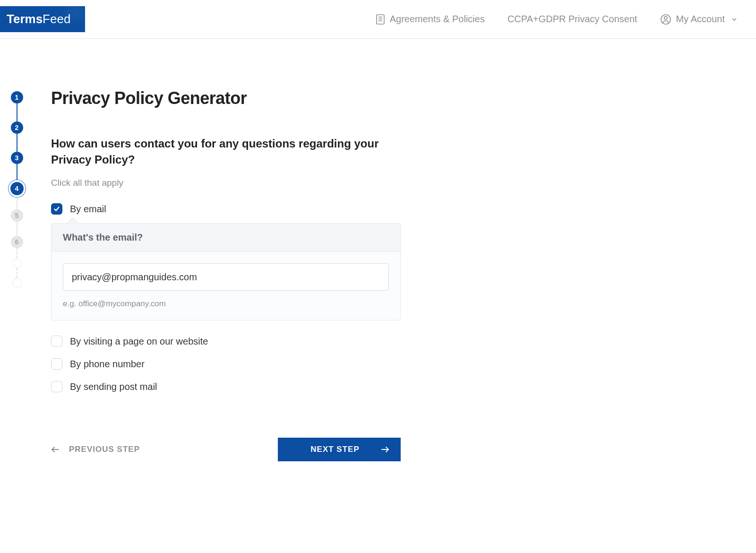 The image size is (756, 553). Describe the element at coordinates (226, 304) in the screenshot. I see `email-example: e.g. office@mycompany.com` at that location.